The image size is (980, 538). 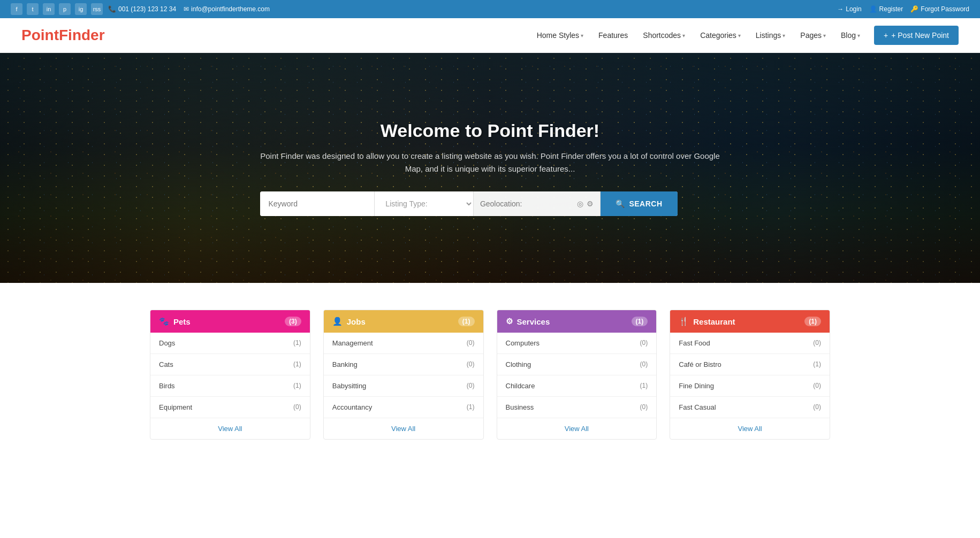 I want to click on category-icon: ⚙, so click(x=510, y=321).